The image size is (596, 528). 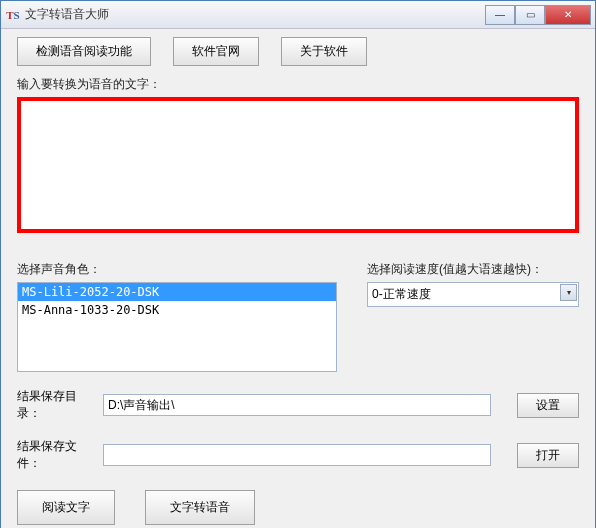 I want to click on titlebar: TS 文字转语音大师 — ▭ ✕, so click(x=298, y=15).